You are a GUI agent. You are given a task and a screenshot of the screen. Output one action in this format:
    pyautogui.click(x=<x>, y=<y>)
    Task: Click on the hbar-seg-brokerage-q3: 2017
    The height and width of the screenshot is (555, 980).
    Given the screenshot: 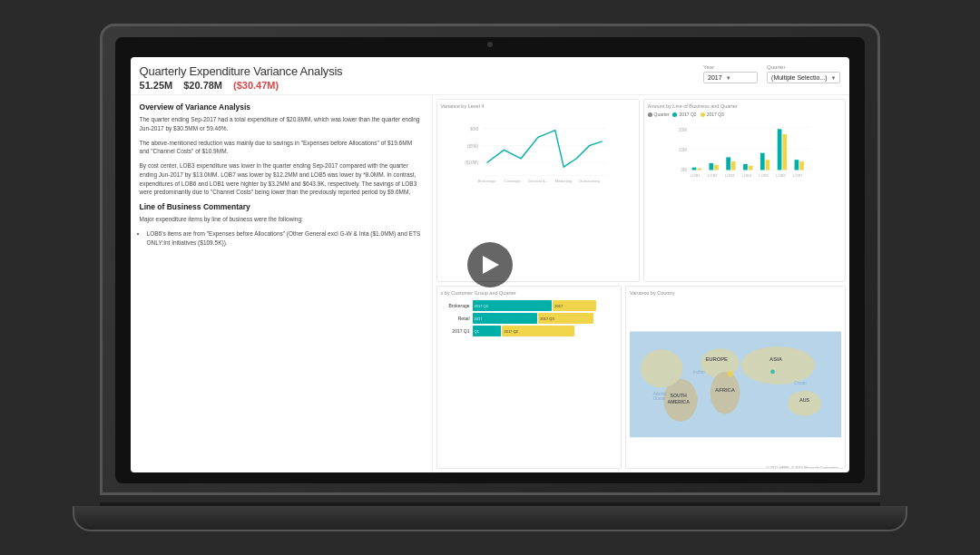 What is the action you would take?
    pyautogui.click(x=574, y=306)
    